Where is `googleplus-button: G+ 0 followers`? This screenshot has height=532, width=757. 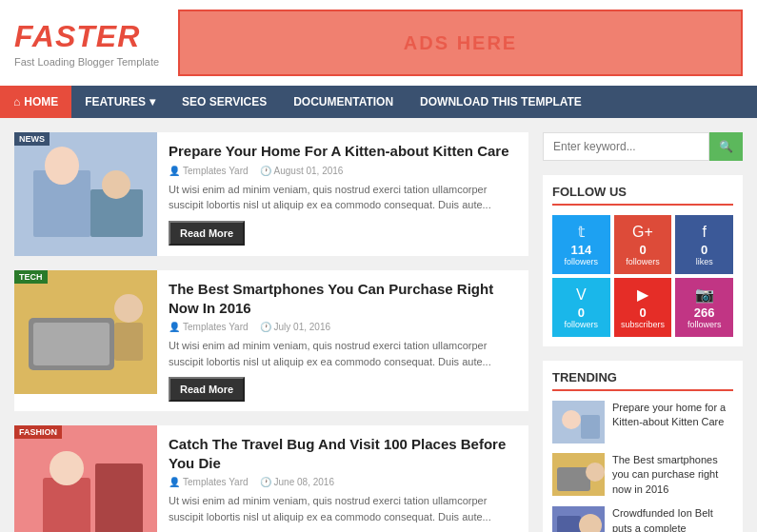 googleplus-button: G+ 0 followers is located at coordinates (644, 245).